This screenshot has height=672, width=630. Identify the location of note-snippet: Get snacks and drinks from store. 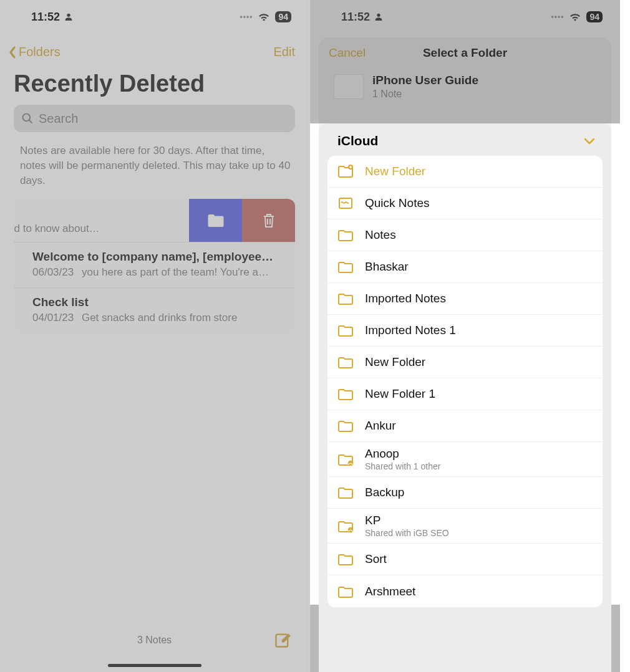
(160, 318).